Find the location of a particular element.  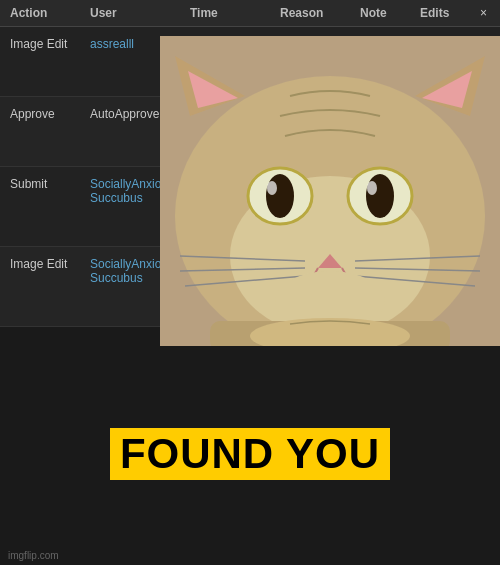

found-you-overlay: FOUND YOU is located at coordinates (250, 454).